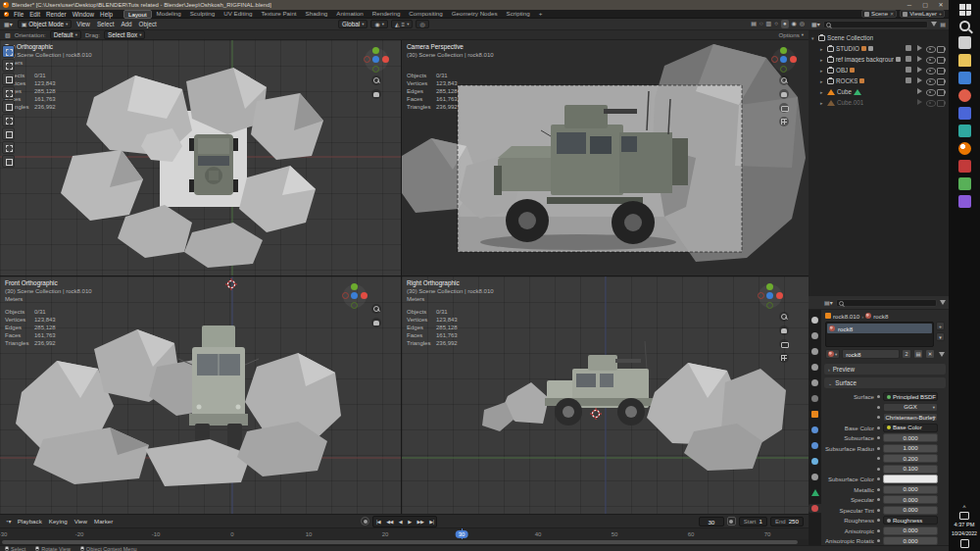 This screenshot has height=551, width=980. What do you see at coordinates (941, 337) in the screenshot?
I see `slot-specials-icon: ▾` at bounding box center [941, 337].